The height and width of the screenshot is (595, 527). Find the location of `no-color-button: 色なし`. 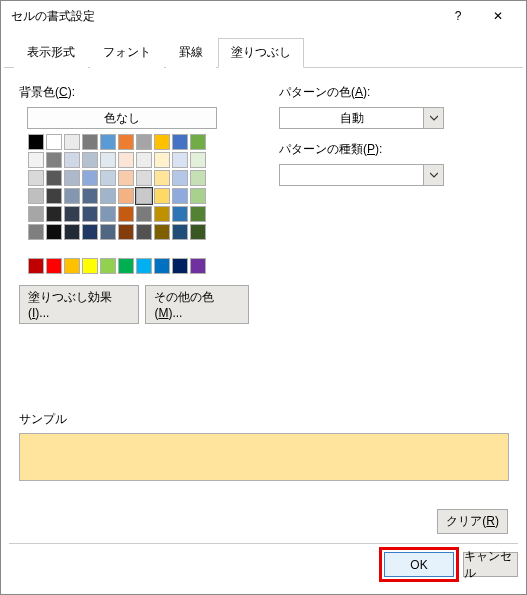

no-color-button: 色なし is located at coordinates (122, 118).